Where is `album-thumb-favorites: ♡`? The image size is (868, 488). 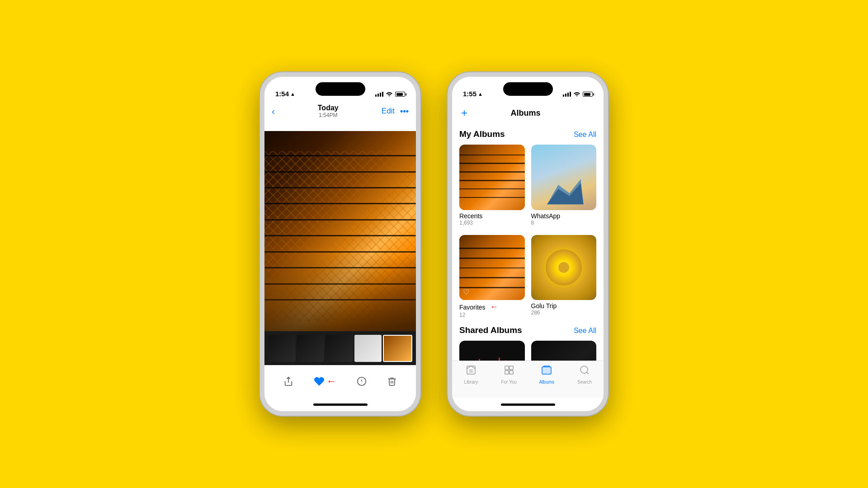 album-thumb-favorites: ♡ is located at coordinates (492, 267).